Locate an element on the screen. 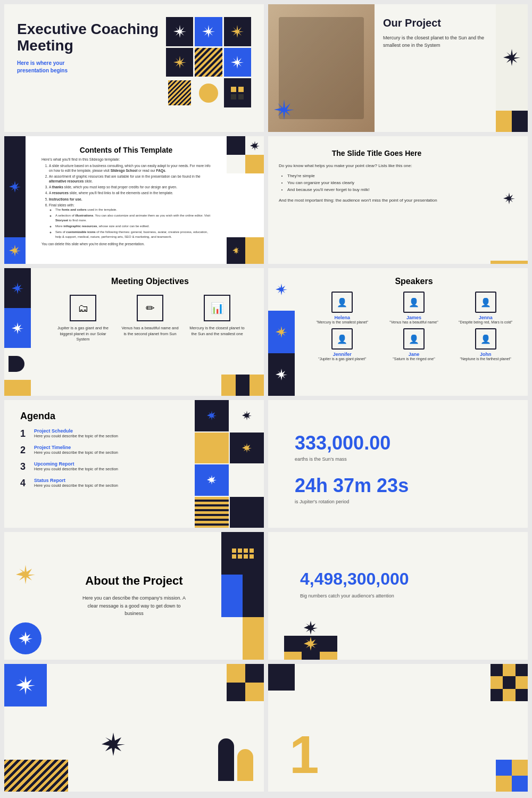  speaker-card-1: 👤 Helena "Mercury is the smallest planet… is located at coordinates (343, 307).